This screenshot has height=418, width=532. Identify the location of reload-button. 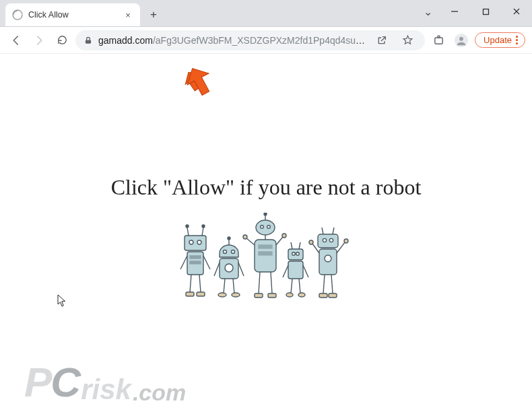
(62, 40).